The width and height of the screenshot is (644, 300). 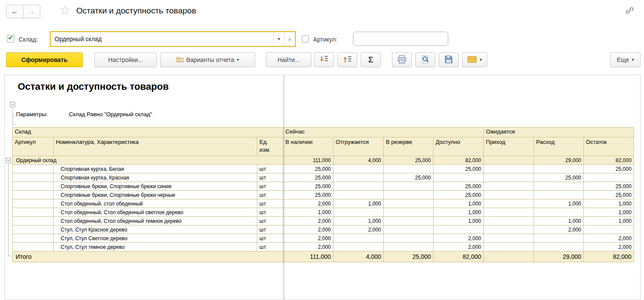 What do you see at coordinates (305, 39) in the screenshot?
I see `article-checkbox` at bounding box center [305, 39].